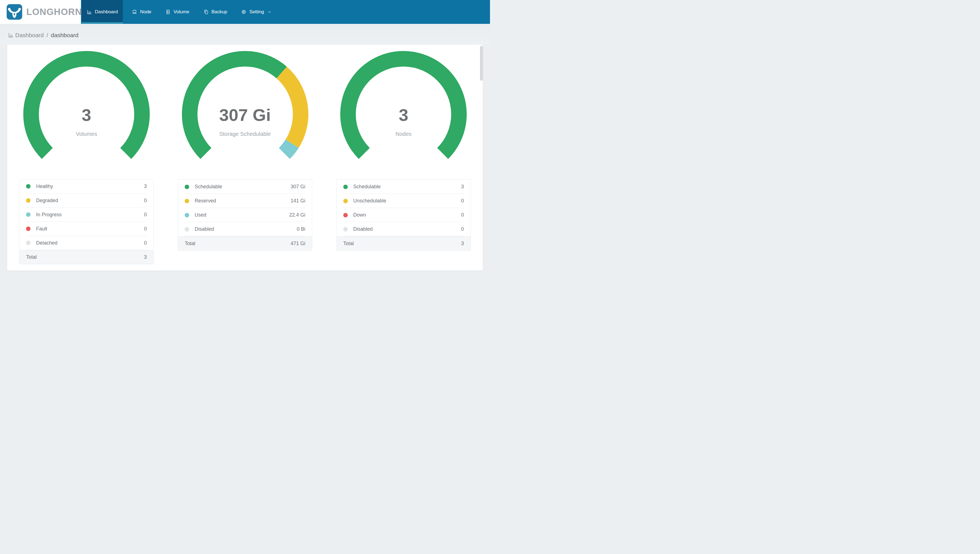 This screenshot has height=554, width=980. Describe the element at coordinates (245, 244) in the screenshot. I see `total-row: Total471 Gi` at that location.